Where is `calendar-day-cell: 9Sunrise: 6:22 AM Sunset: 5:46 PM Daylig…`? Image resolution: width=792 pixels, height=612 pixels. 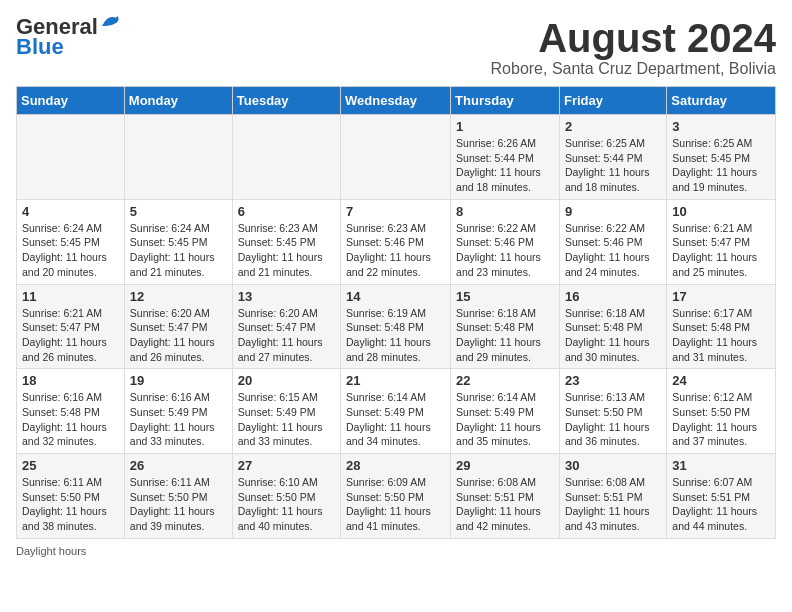
calendar-day-cell: 9Sunrise: 6:22 AM Sunset: 5:46 PM Daylig… is located at coordinates (612, 242).